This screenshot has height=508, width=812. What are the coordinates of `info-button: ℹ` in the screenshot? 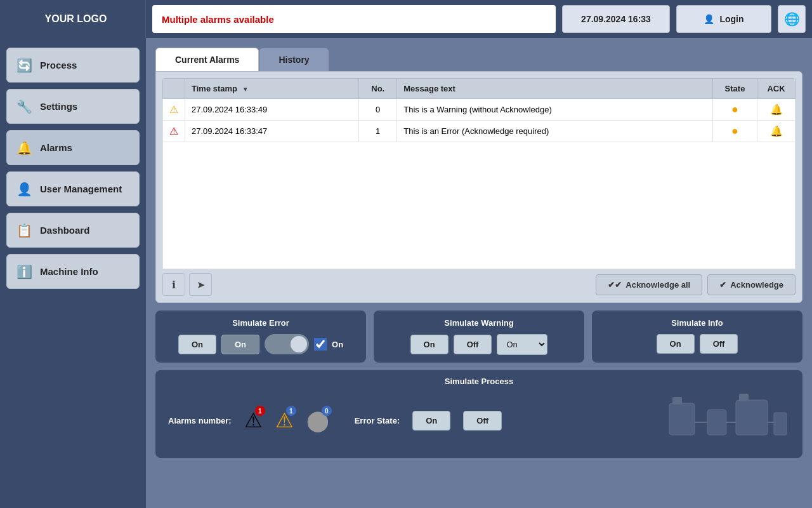 It's located at (174, 284).